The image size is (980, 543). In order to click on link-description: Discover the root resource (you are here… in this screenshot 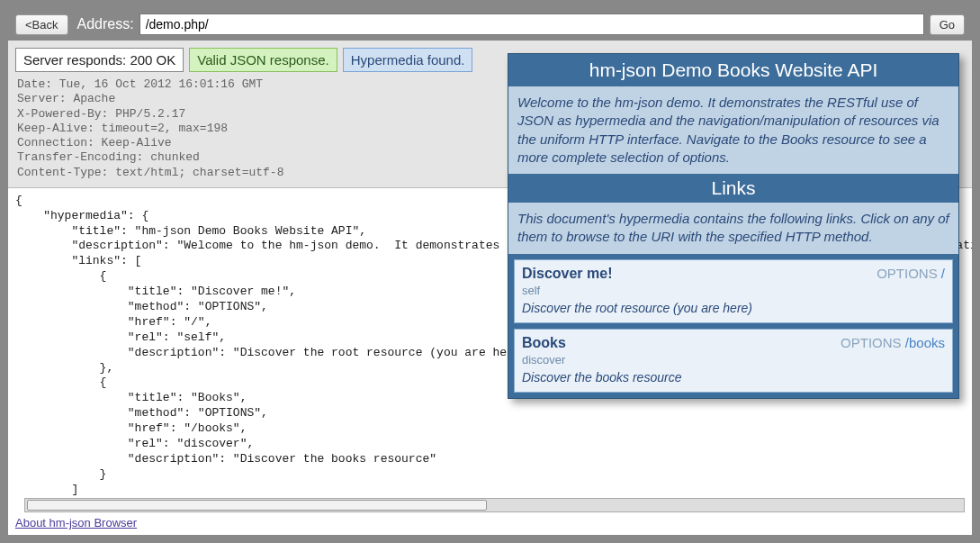, I will do `click(733, 308)`.